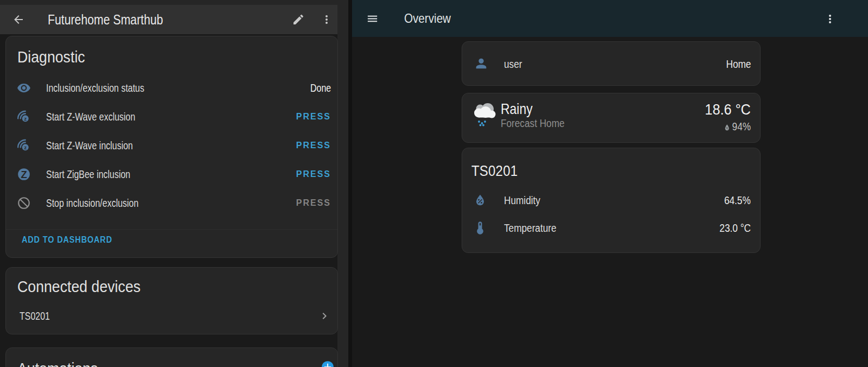 Image resolution: width=868 pixels, height=367 pixels. I want to click on row-label: Stop inclusion/exclusion, so click(92, 203).